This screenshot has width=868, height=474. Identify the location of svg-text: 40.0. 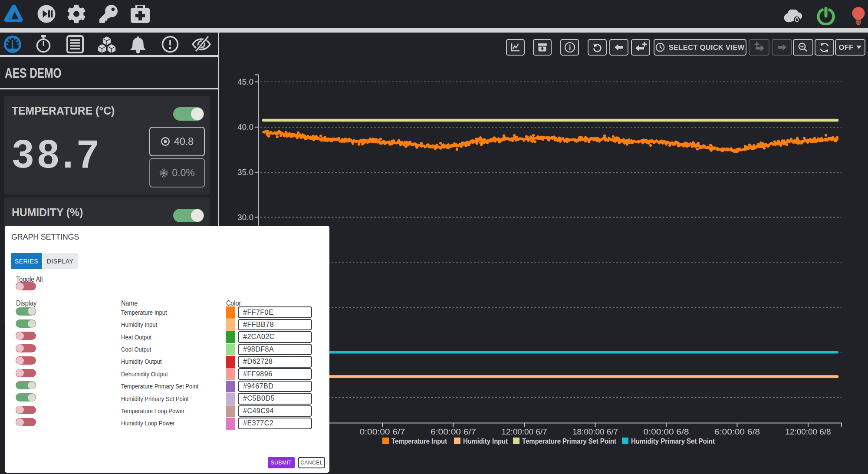
(246, 127).